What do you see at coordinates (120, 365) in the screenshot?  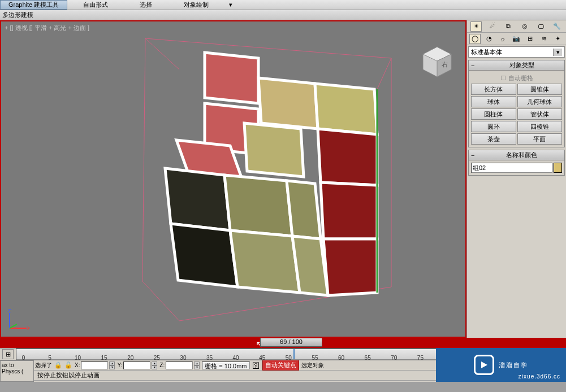 I see `y-label: Y:` at bounding box center [120, 365].